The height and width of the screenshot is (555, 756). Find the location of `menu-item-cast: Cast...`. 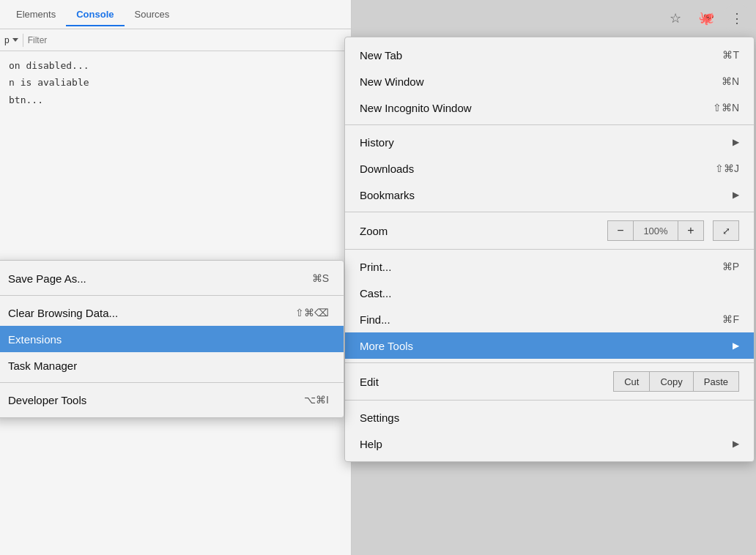

menu-item-cast: Cast... is located at coordinates (549, 293).